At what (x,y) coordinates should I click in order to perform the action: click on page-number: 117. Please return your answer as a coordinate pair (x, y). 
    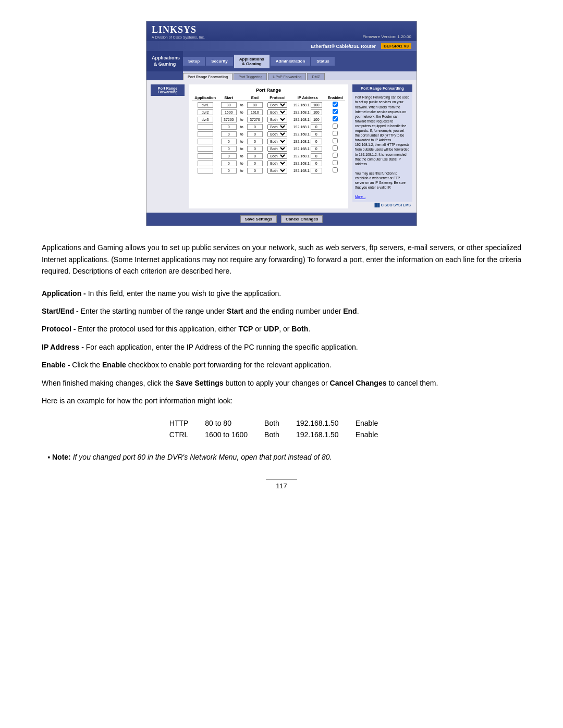
    Looking at the image, I should click on (282, 485).